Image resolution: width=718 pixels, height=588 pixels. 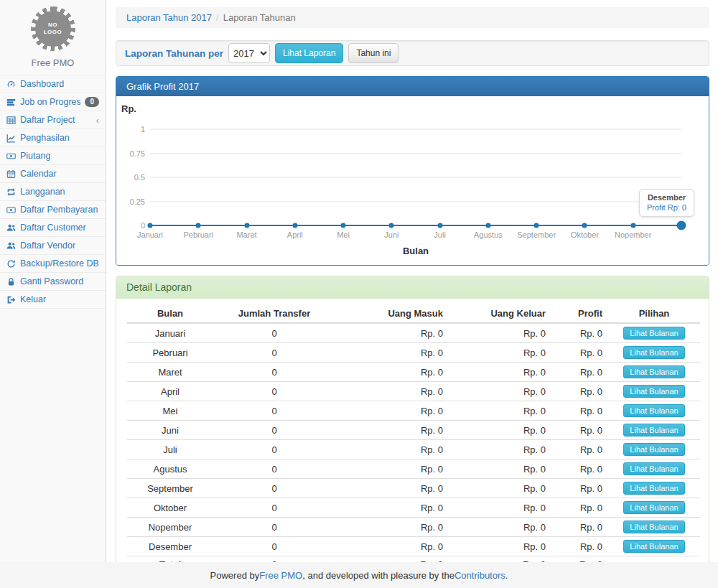 I want to click on chart-point-juli, so click(x=439, y=225).